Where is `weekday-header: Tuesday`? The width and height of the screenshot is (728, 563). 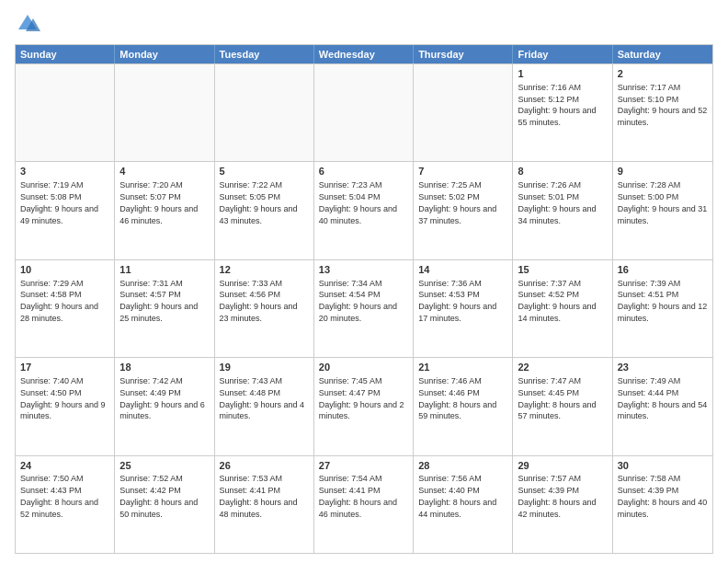 weekday-header: Tuesday is located at coordinates (265, 54).